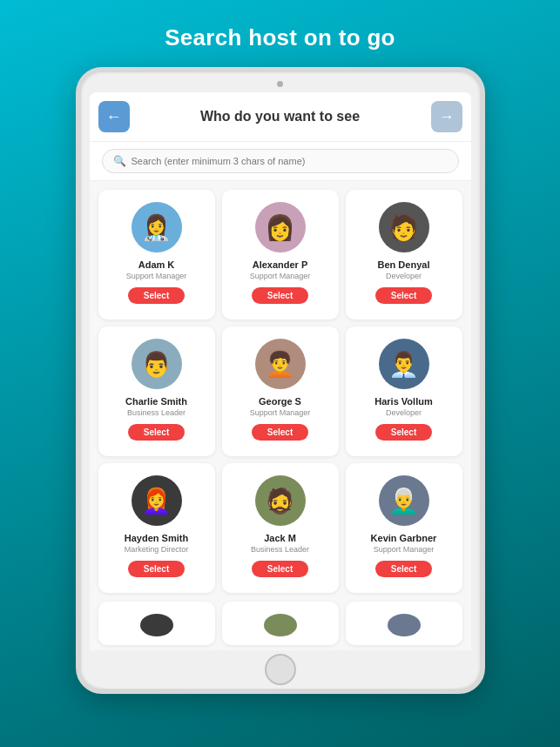 This screenshot has width=560, height=747. What do you see at coordinates (404, 501) in the screenshot?
I see `avatar-emoji: 👨‍🦳` at bounding box center [404, 501].